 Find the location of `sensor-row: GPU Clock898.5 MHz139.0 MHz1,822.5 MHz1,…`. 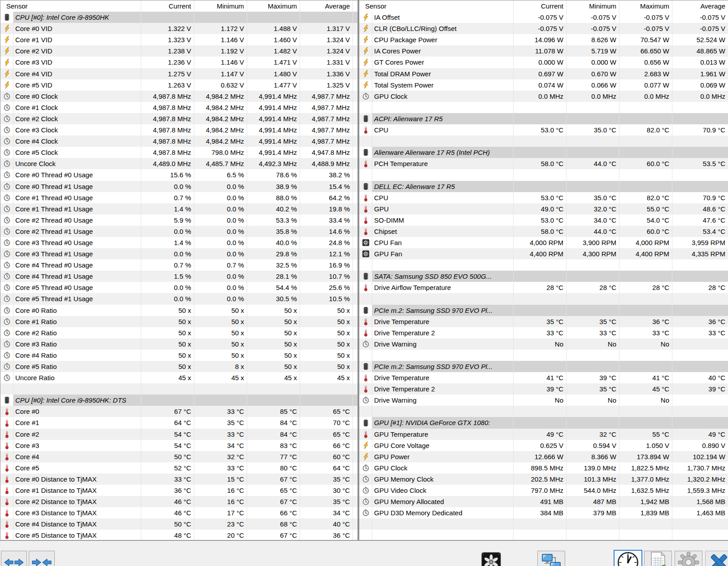

sensor-row: GPU Clock898.5 MHz139.0 MHz1,822.5 MHz1,… is located at coordinates (544, 468).